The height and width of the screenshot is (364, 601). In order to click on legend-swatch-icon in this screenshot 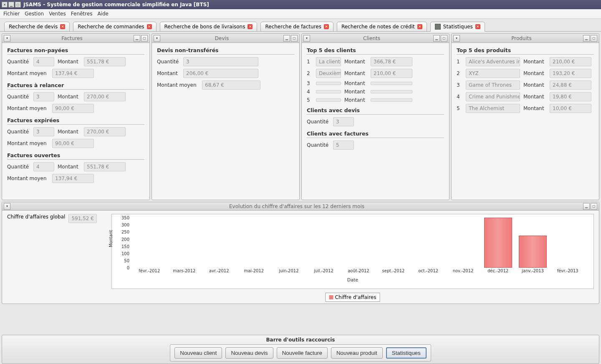, I will do `click(331, 297)`.